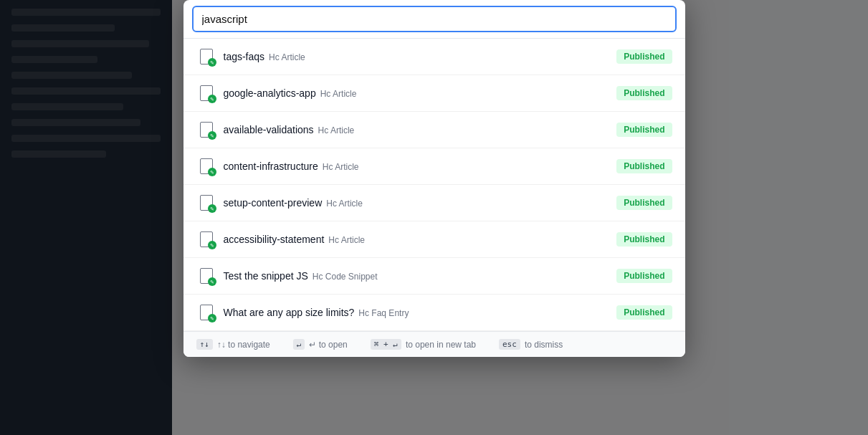 The height and width of the screenshot is (435, 868). Describe the element at coordinates (205, 344) in the screenshot. I see `nav-key: ↑↓` at that location.